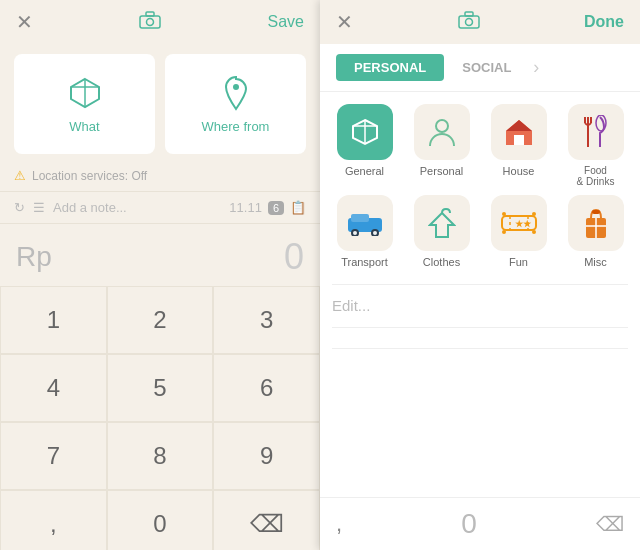 The width and height of the screenshot is (640, 550). I want to click on tab-more-icon: ›, so click(536, 68).